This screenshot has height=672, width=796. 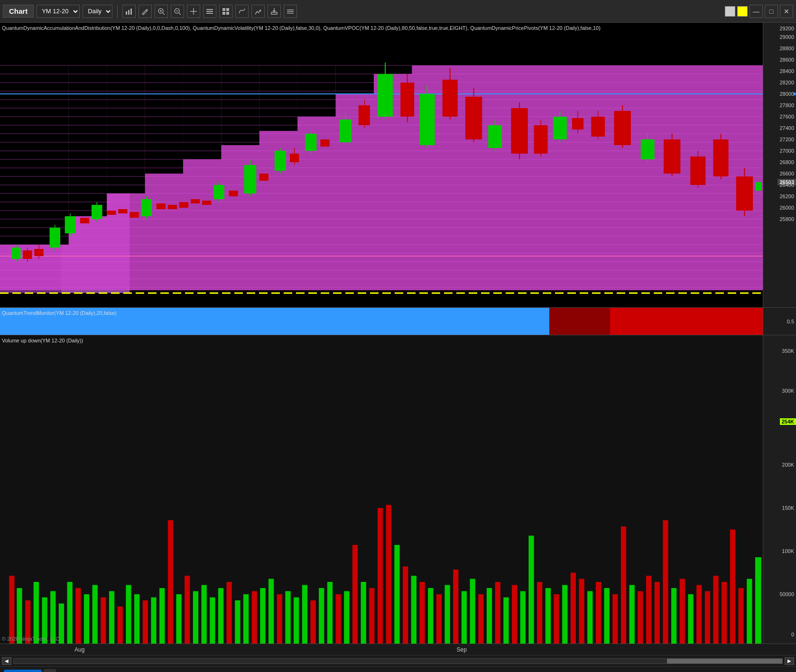 What do you see at coordinates (742, 11) in the screenshot?
I see `color-swatch-yellow` at bounding box center [742, 11].